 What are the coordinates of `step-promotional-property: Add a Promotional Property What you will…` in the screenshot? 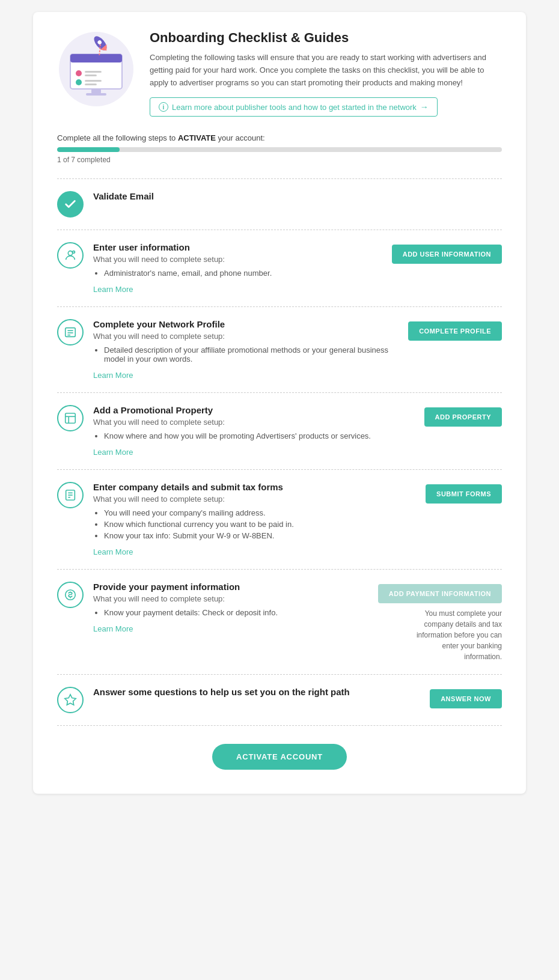 It's located at (280, 431).